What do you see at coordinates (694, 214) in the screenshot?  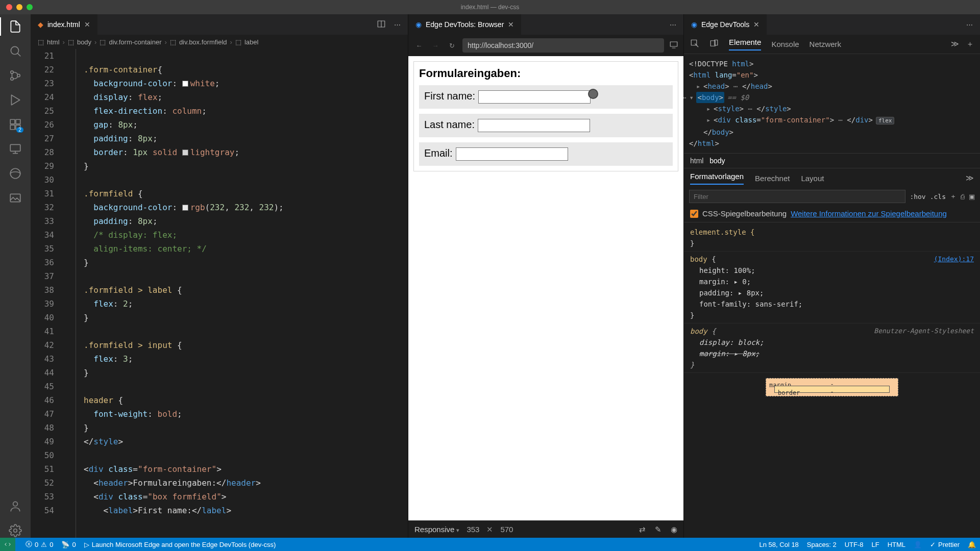 I see `mirror-checkbox` at bounding box center [694, 214].